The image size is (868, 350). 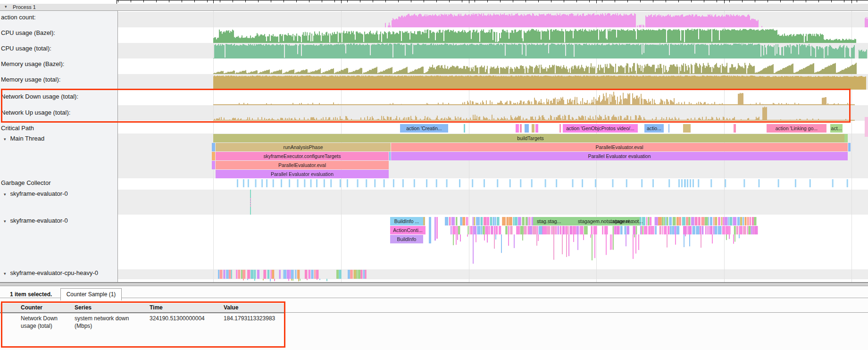 What do you see at coordinates (59, 146) in the screenshot?
I see `track-sidebar: action count:CPU usage (Bazel):CPU usage…` at bounding box center [59, 146].